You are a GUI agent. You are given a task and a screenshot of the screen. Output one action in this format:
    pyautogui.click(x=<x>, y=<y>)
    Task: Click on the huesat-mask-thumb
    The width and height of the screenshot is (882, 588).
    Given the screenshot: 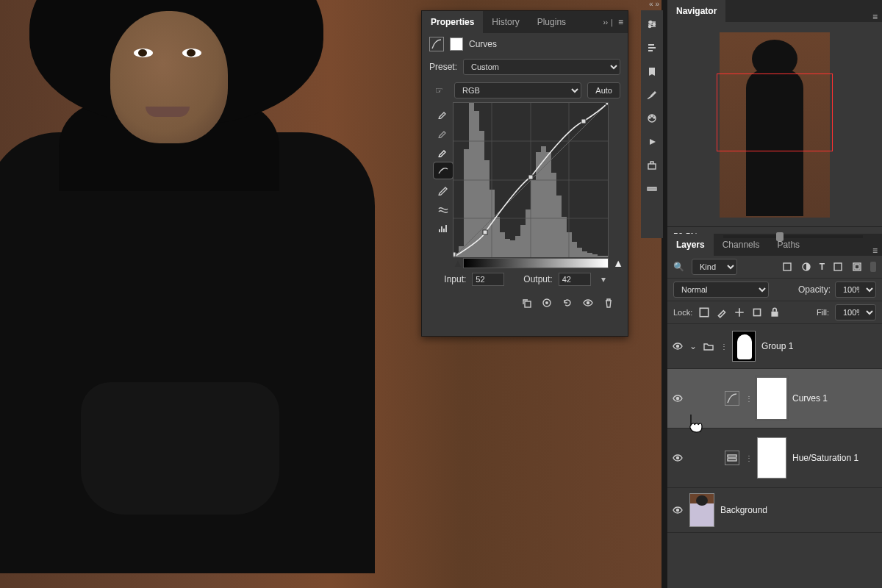 What is the action you would take?
    pyautogui.click(x=772, y=458)
    